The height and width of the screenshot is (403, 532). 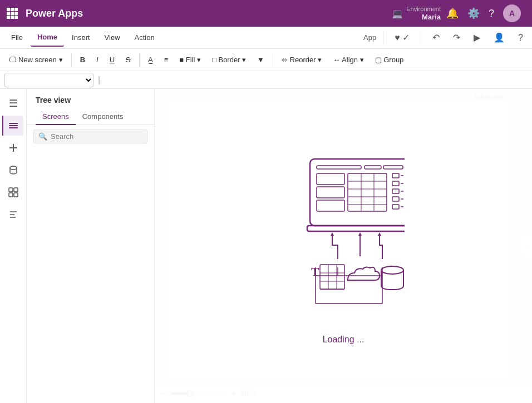 I want to click on new-screen-label: New screen, so click(x=38, y=60).